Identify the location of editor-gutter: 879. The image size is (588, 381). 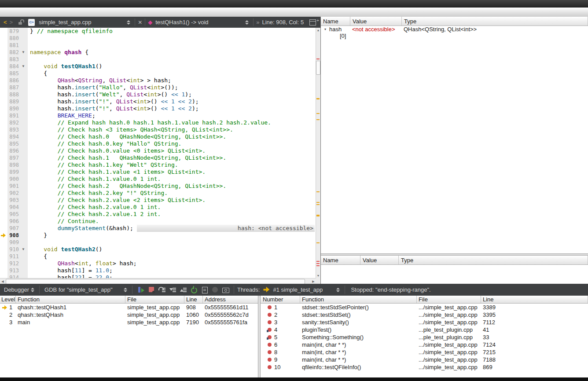
(18, 31).